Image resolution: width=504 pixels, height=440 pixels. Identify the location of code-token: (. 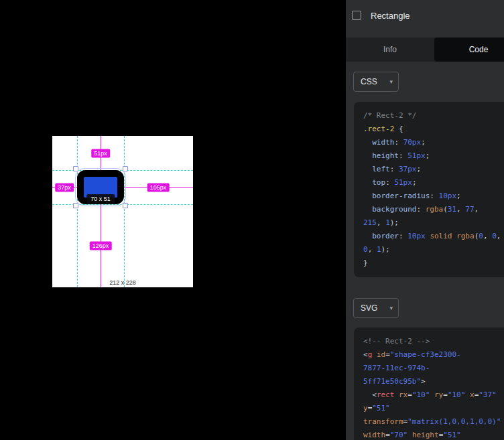
(445, 209).